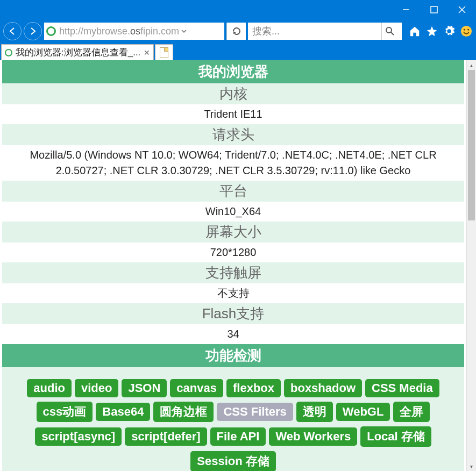 Image resolution: width=476 pixels, height=471 pixels. I want to click on feature-badge: flexbox, so click(254, 388).